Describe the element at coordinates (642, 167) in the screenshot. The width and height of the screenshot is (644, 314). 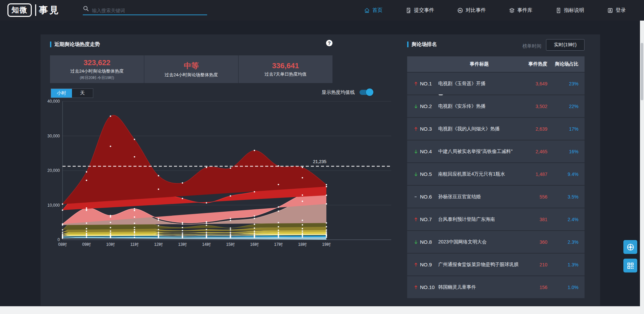
I see `scrollbar-track` at that location.